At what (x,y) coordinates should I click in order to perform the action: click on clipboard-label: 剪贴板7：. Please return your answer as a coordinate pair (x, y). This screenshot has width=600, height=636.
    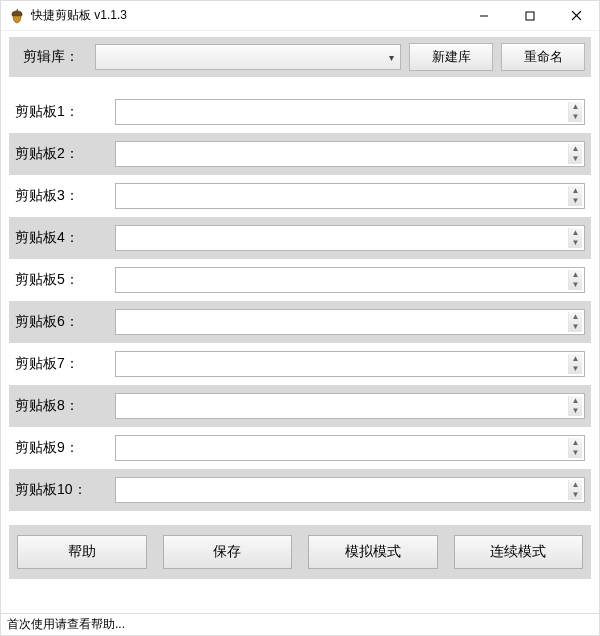
    Looking at the image, I should click on (61, 364).